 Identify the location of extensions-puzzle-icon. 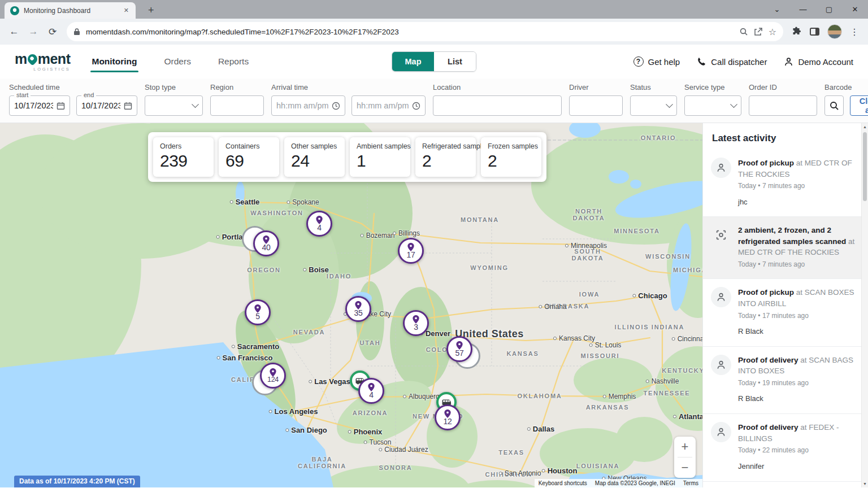
(797, 32).